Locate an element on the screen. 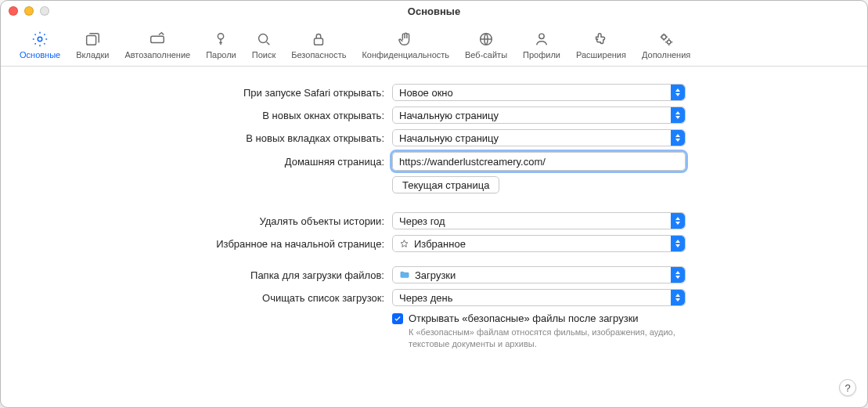 This screenshot has width=868, height=408. tab-tabs: Вкладки is located at coordinates (92, 44).